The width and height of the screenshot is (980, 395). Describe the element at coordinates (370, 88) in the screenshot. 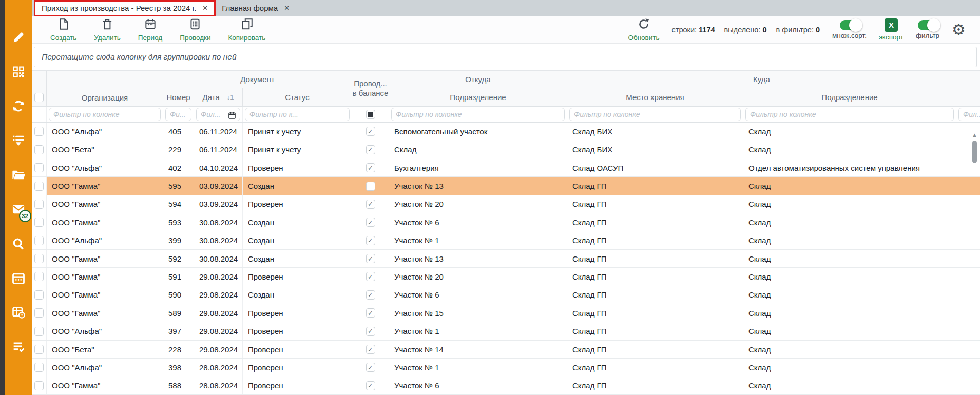

I see `column-header-posted: Провод...в балансе` at that location.